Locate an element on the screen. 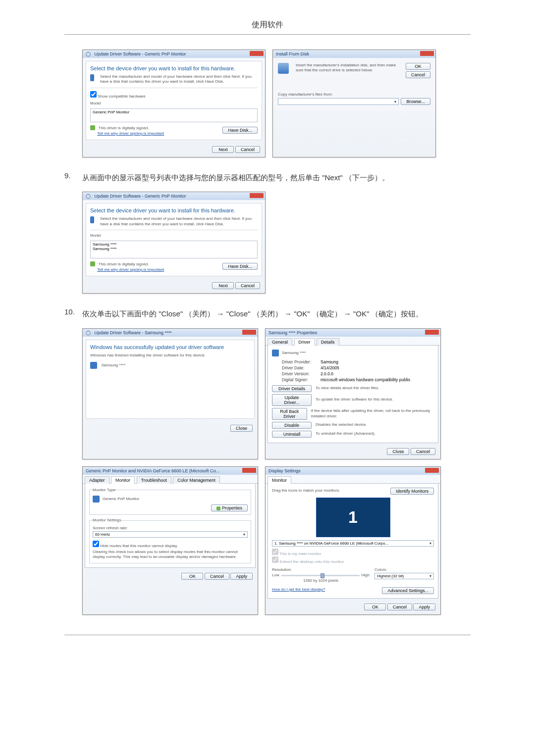 This screenshot has height=756, width=535. model-listbox: Samsung **** Samsung **** is located at coordinates (174, 250).